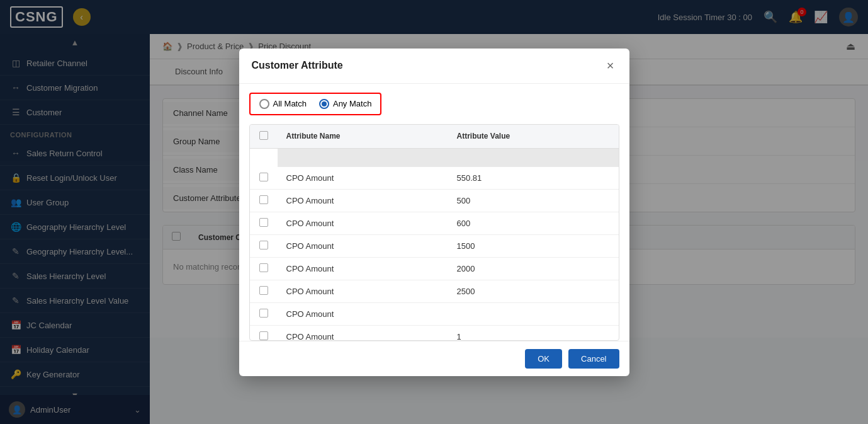  I want to click on any-match-radio, so click(324, 104).